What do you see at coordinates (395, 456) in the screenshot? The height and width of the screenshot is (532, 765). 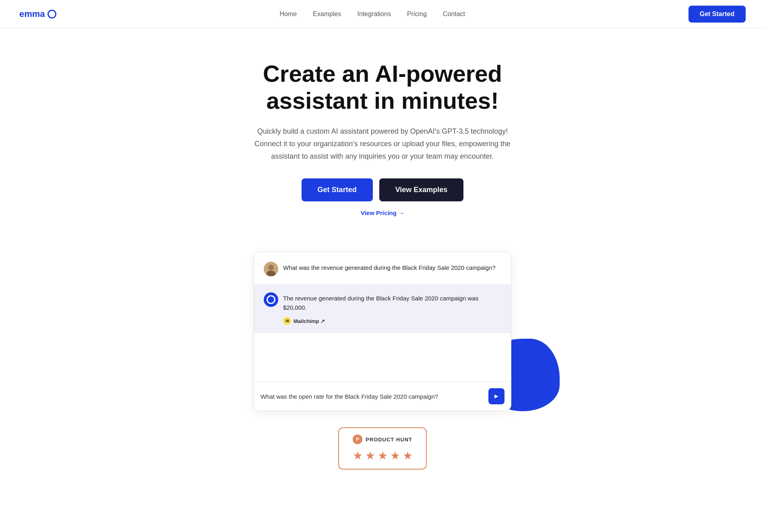 I see `star-4: ★` at bounding box center [395, 456].